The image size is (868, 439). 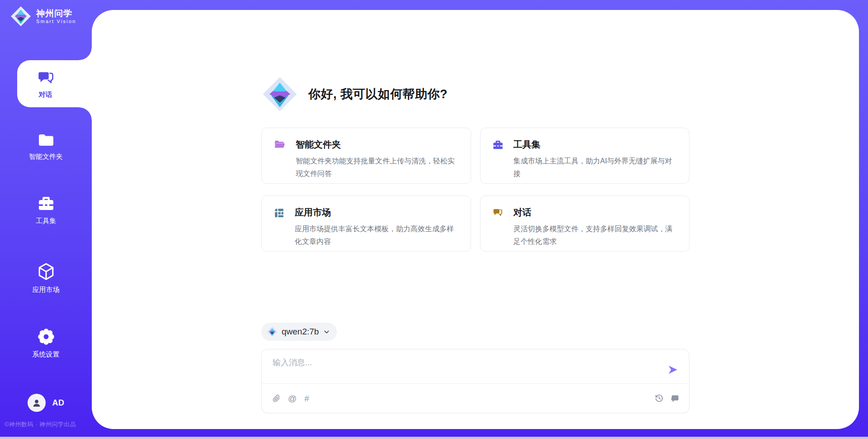 What do you see at coordinates (46, 272) in the screenshot?
I see `cube-icon` at bounding box center [46, 272].